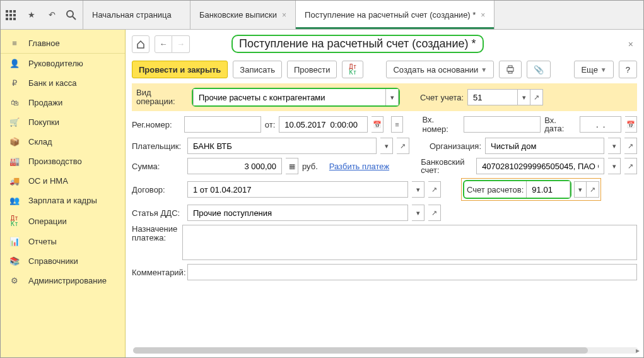 This screenshot has width=644, height=358. I want to click on chart-icon: 📊, so click(15, 241).